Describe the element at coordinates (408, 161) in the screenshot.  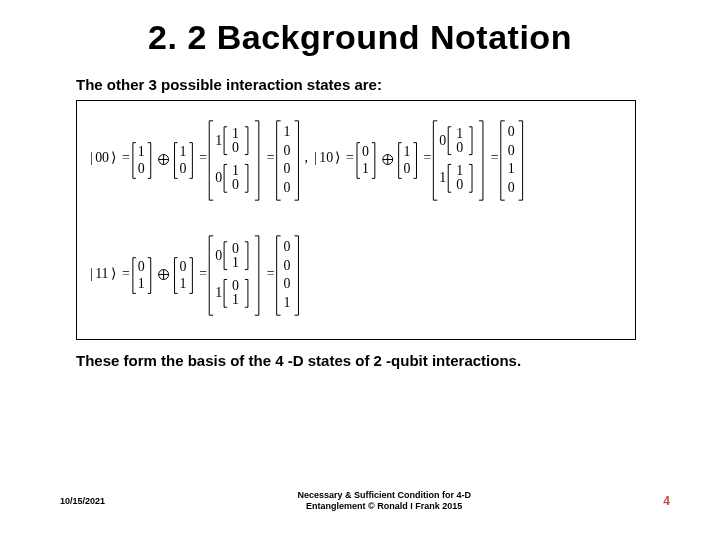
I see `vec-10-b: 1 0` at that location.